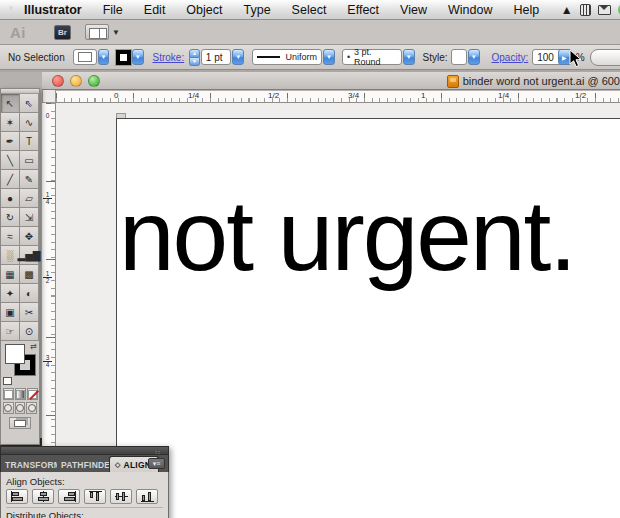  I want to click on screen-mode-button, so click(20, 423).